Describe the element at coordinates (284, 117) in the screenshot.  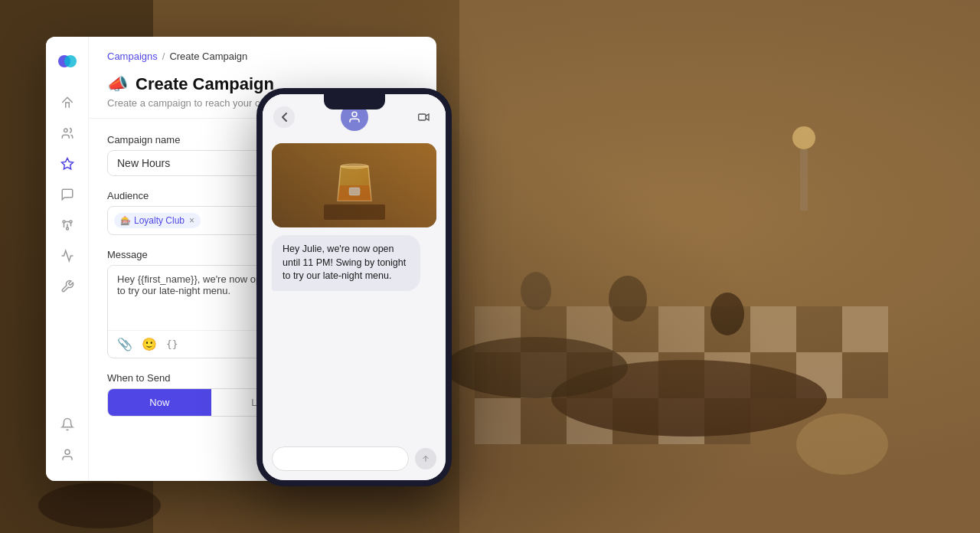
I see `phone-back-button` at that location.